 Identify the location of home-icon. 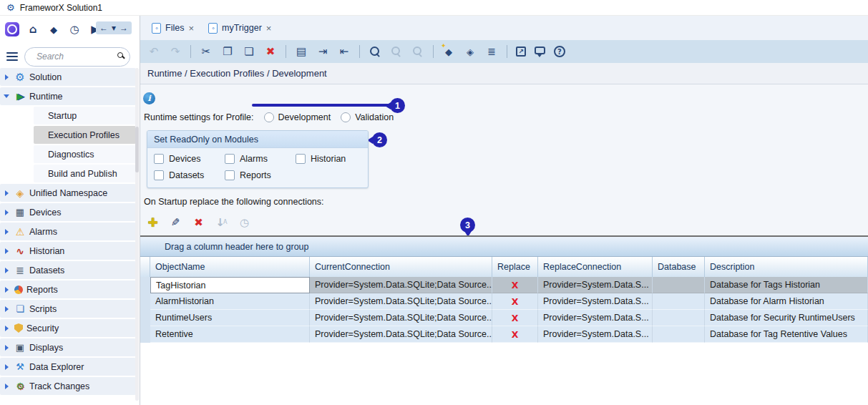
(33, 29).